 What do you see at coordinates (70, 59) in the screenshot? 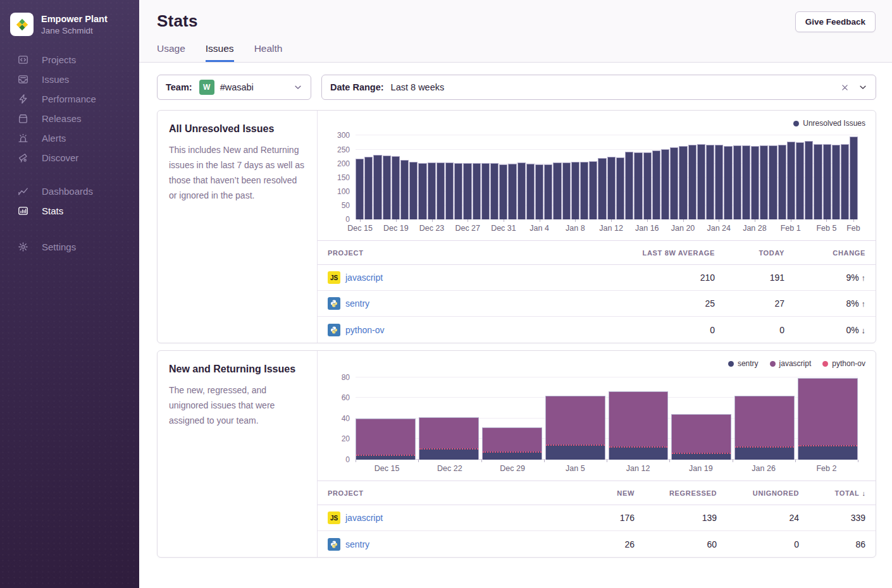
I see `sidebar-item-projects: Projects` at bounding box center [70, 59].